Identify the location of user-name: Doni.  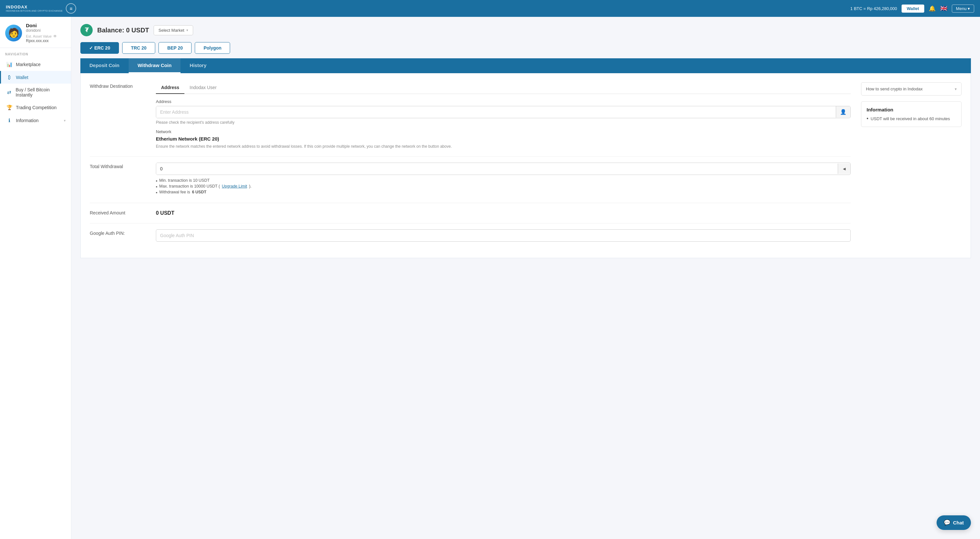
(46, 25).